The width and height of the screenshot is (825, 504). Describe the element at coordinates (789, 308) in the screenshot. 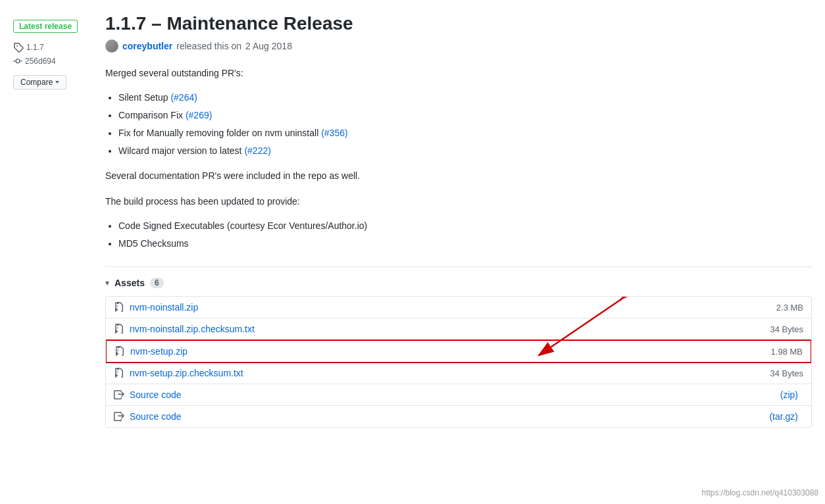

I see `asset-size: 2.3 MB` at that location.